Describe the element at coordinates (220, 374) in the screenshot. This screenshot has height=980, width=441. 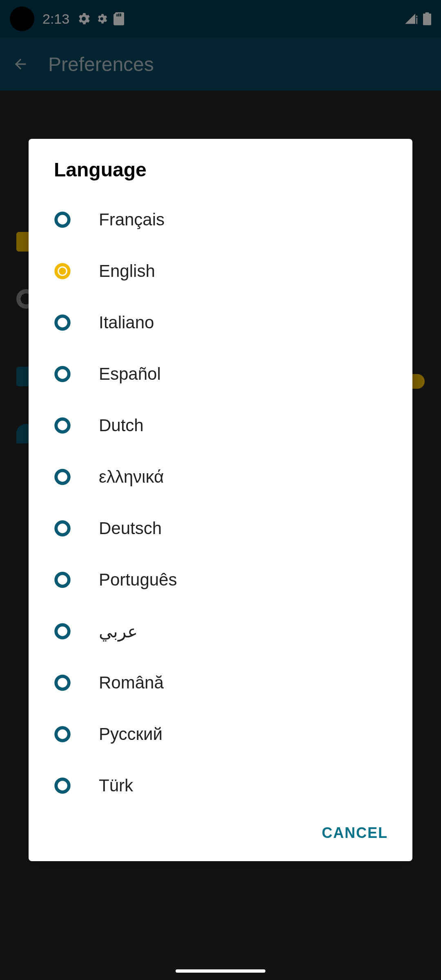
I see `language-option: Español` at that location.